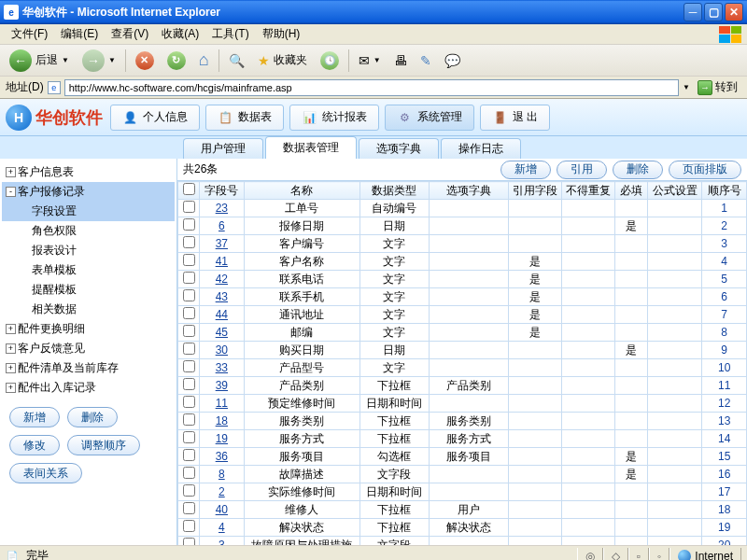  What do you see at coordinates (88, 192) in the screenshot?
I see `tree-item-1: - 客户报修记录` at bounding box center [88, 192].